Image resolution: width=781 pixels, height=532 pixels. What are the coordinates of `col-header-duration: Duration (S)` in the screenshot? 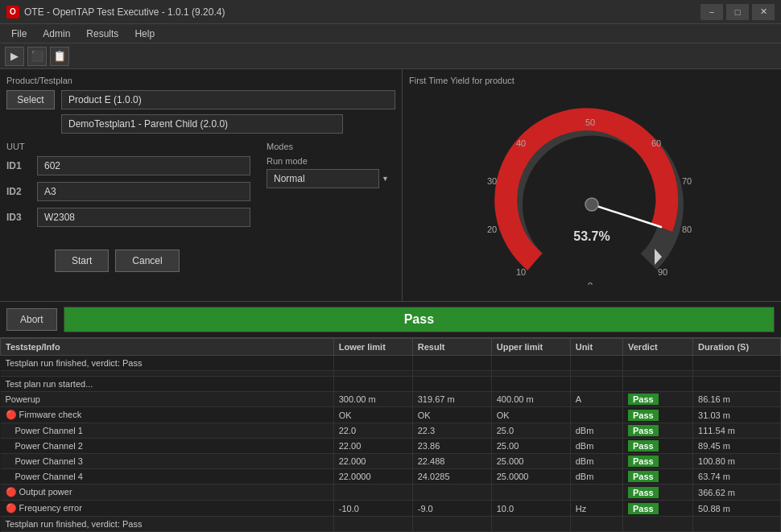 It's located at (738, 348).